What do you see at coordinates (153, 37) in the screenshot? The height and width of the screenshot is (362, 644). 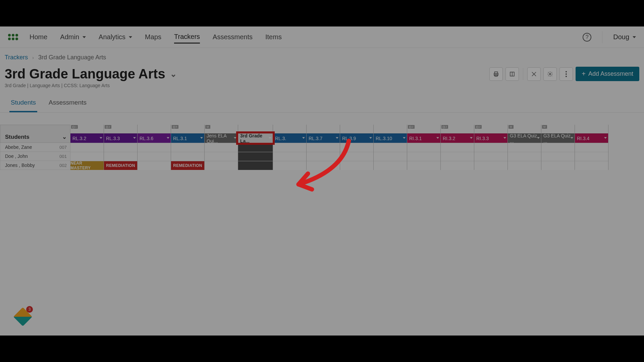 I see `nav-maps: Maps` at bounding box center [153, 37].